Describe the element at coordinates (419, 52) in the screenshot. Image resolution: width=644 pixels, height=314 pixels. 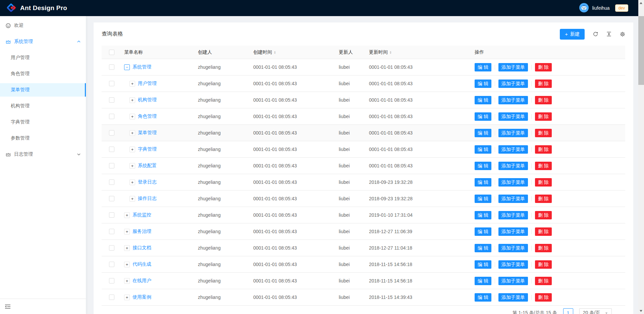
I see `header-cell-updated-time: 更新时间 ▲▼` at that location.